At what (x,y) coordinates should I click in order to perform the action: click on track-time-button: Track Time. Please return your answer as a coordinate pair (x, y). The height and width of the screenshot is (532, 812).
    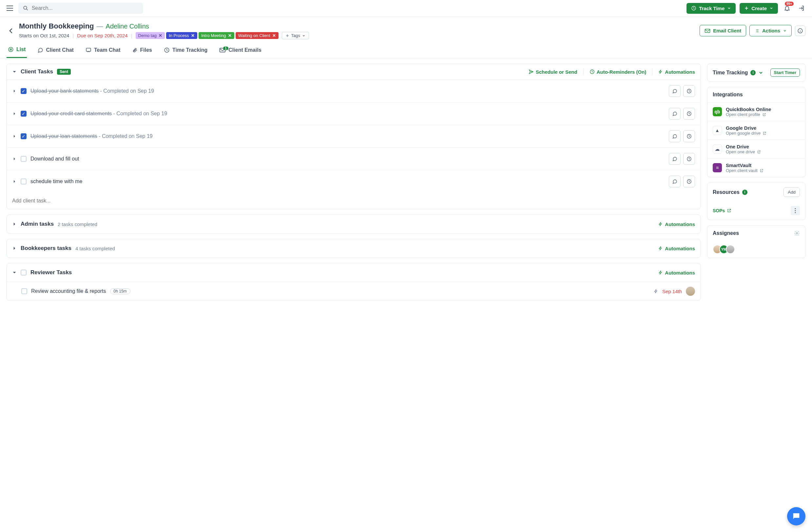
    Looking at the image, I should click on (711, 8).